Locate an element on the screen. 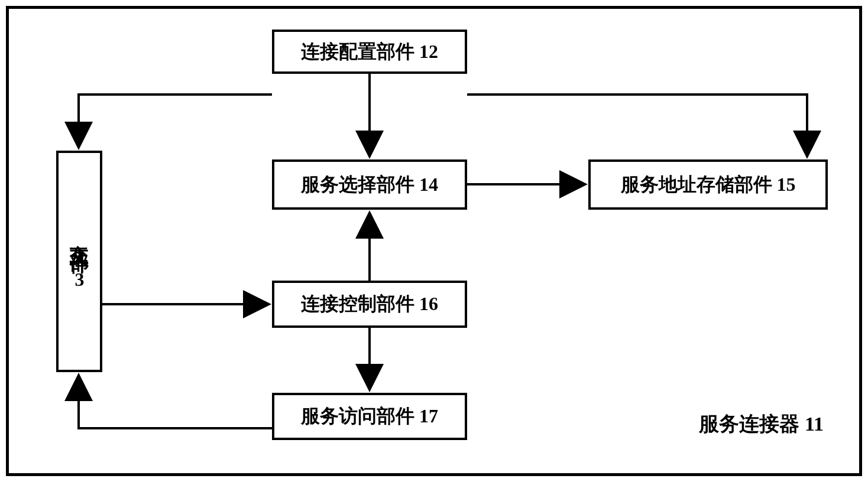  node-service-address-store: 服务地址存储部件 15 is located at coordinates (708, 184).